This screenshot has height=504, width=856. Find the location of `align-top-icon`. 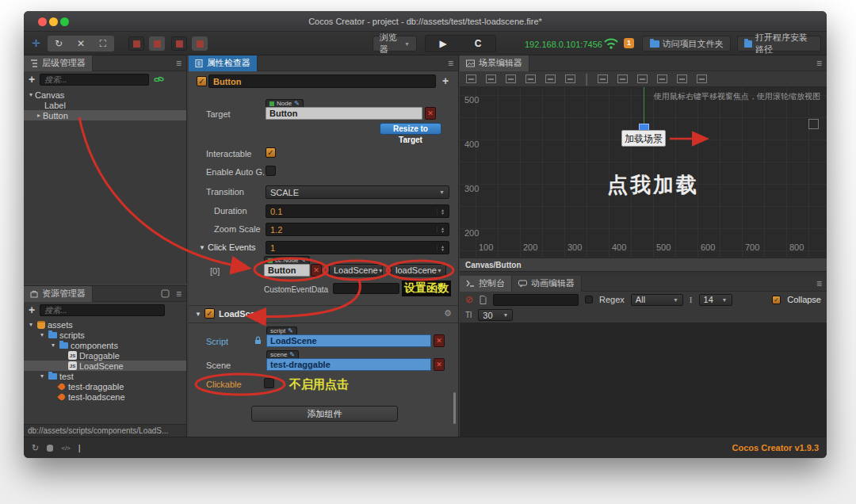

align-top-icon is located at coordinates (531, 79).